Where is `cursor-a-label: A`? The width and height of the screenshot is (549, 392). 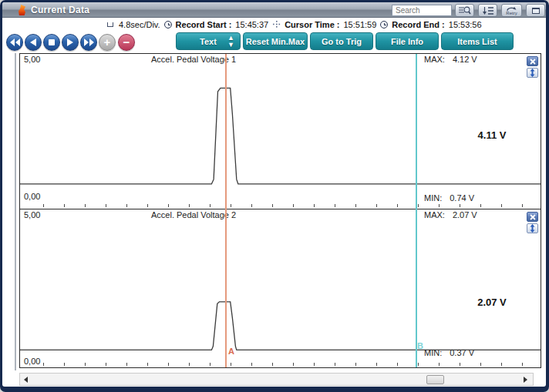
cursor-a-label: A is located at coordinates (231, 351).